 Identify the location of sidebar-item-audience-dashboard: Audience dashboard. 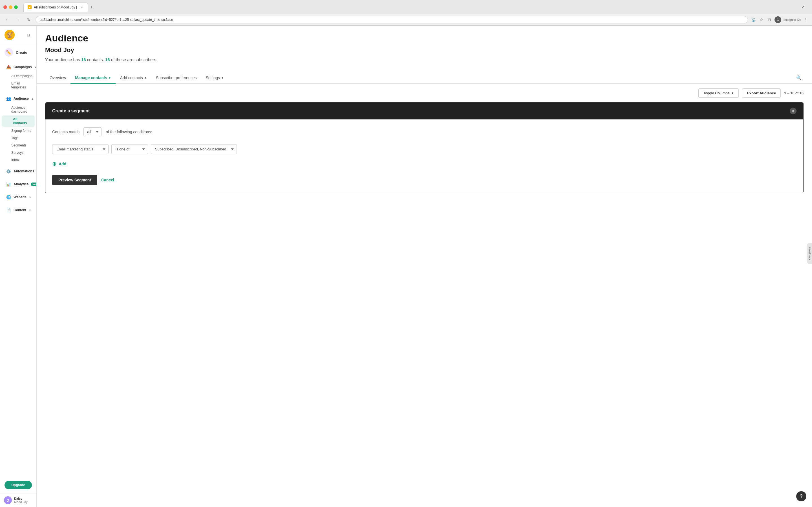
(18, 110).